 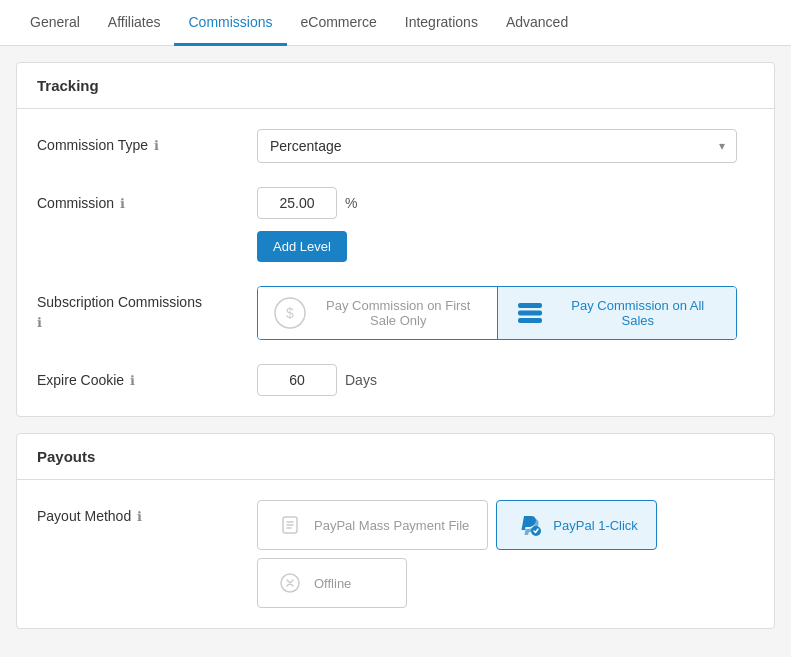 What do you see at coordinates (442, 23) in the screenshot?
I see `tab-integrations: Integrations` at bounding box center [442, 23].